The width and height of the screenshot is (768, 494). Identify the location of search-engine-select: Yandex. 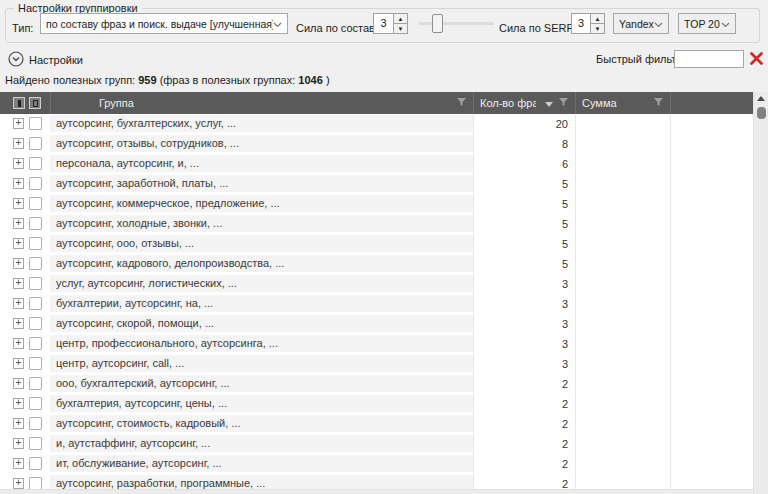
(641, 24).